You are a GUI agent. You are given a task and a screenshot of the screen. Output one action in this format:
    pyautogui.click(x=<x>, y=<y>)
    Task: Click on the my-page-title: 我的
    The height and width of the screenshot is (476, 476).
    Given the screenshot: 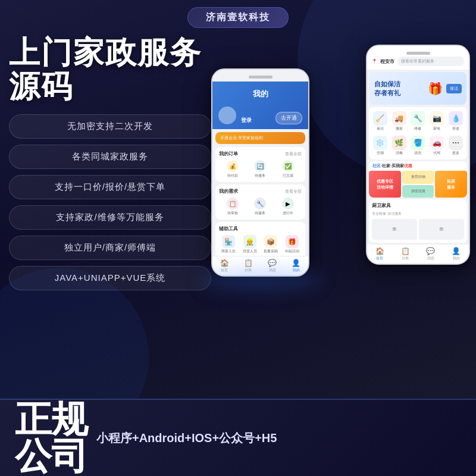 What is the action you would take?
    pyautogui.click(x=261, y=94)
    